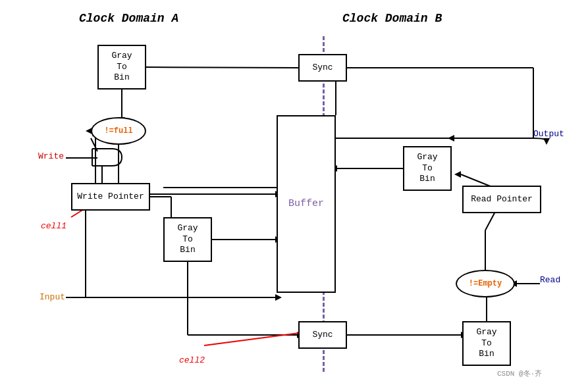 This screenshot has height=383, width=588. What do you see at coordinates (520, 374) in the screenshot?
I see `watermark: CSDN @冬·齐` at bounding box center [520, 374].